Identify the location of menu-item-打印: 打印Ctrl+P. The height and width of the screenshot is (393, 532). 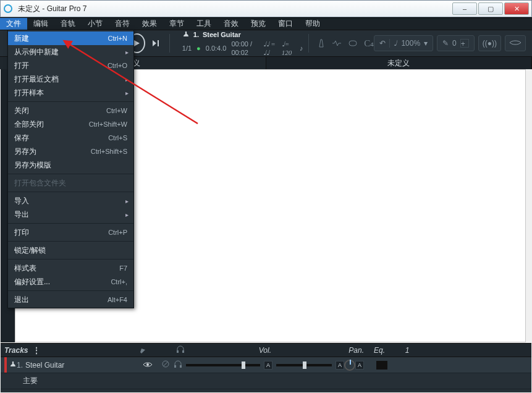
(70, 232).